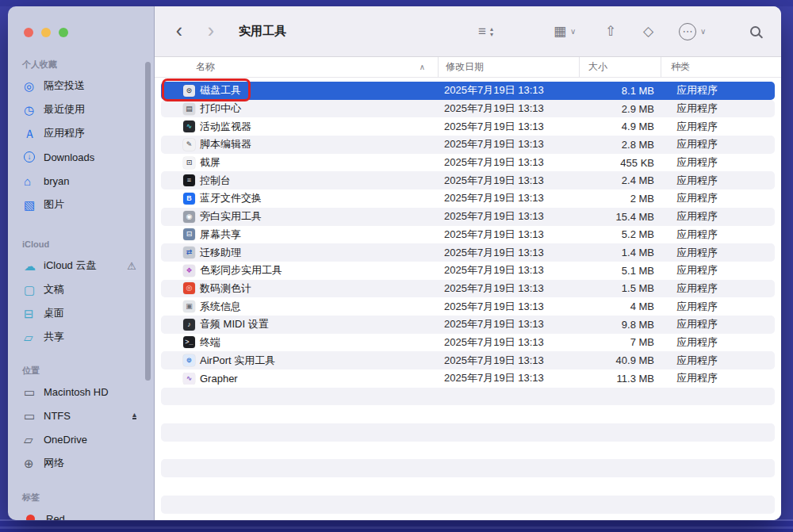  I want to click on sidebar-item-bryan: ⌂bryan, so click(81, 181).